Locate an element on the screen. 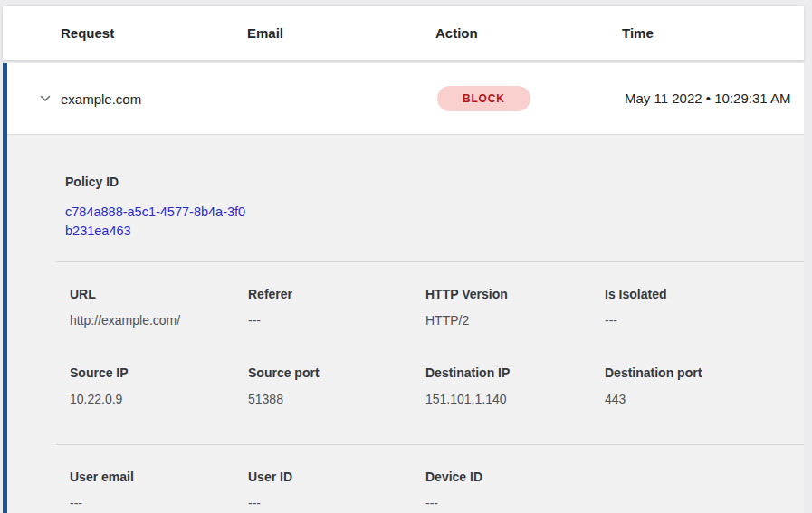 This screenshot has width=812, height=513. field-url-label: URL is located at coordinates (159, 294).